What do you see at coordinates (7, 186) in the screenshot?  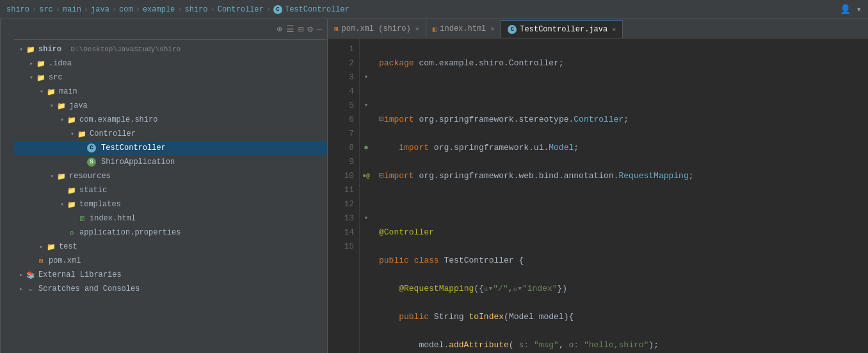 I see `panel-label` at bounding box center [7, 186].